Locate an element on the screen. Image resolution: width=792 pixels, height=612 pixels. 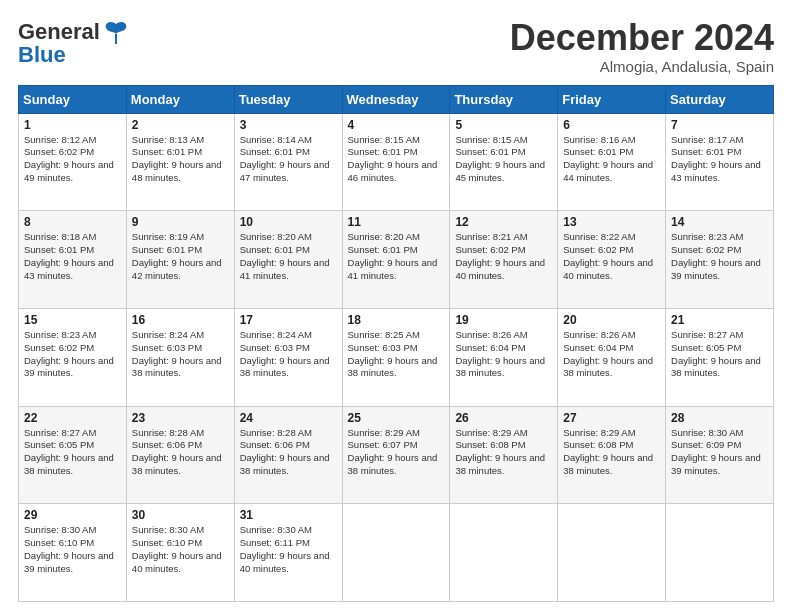
calendar-cell: 17Sunrise: 8:24 AMSunset: 6:03 PMDayligh… is located at coordinates (288, 357).